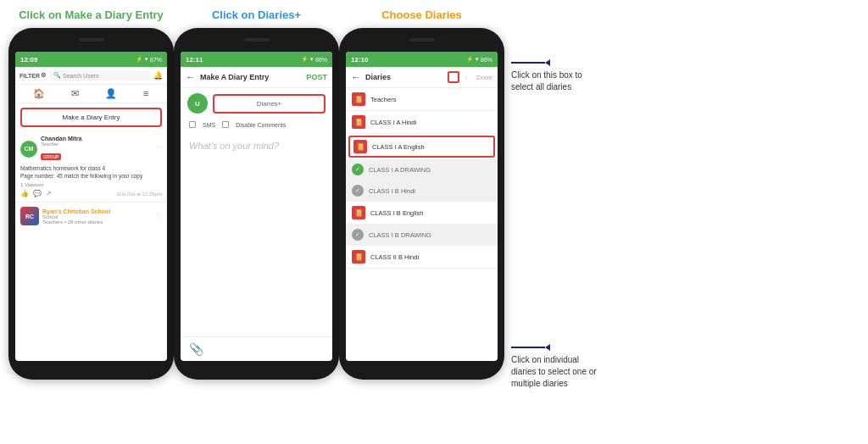 This screenshot has width=868, height=444. Describe the element at coordinates (92, 207) in the screenshot. I see `phone-1-screen: 12:09 ⚡ ▾ 87% FILTER ⚙ 🔍 Search` at that location.